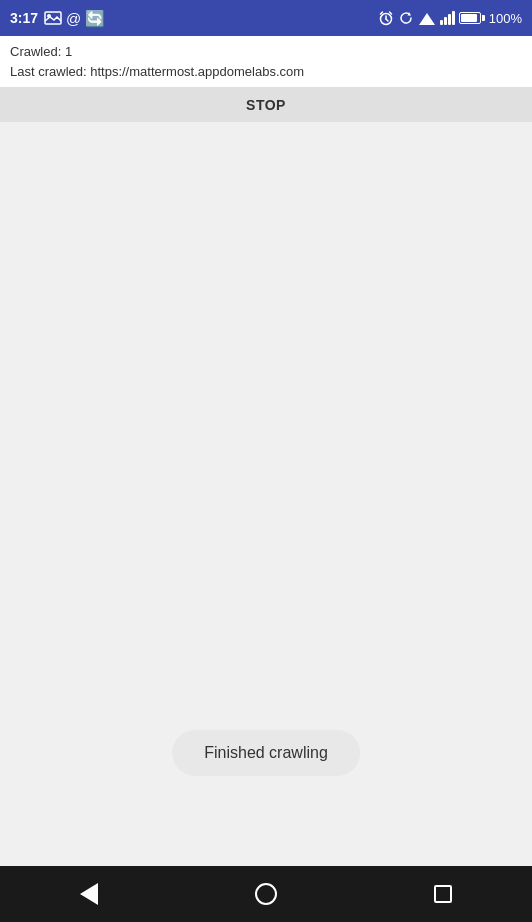  Describe the element at coordinates (450, 18) in the screenshot. I see `status-right: 100%` at that location.